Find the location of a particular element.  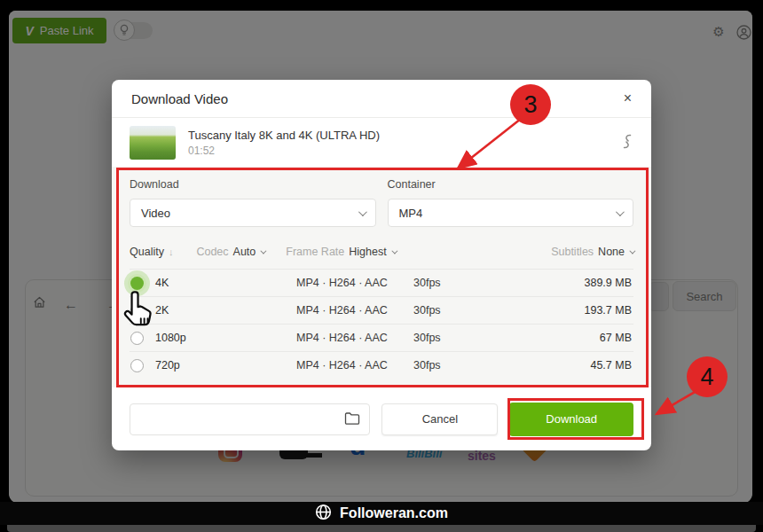

container-label: Container is located at coordinates (511, 184).